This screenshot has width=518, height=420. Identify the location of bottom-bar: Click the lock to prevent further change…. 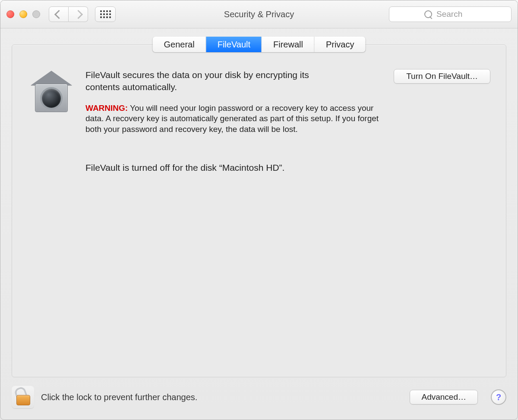
(259, 397).